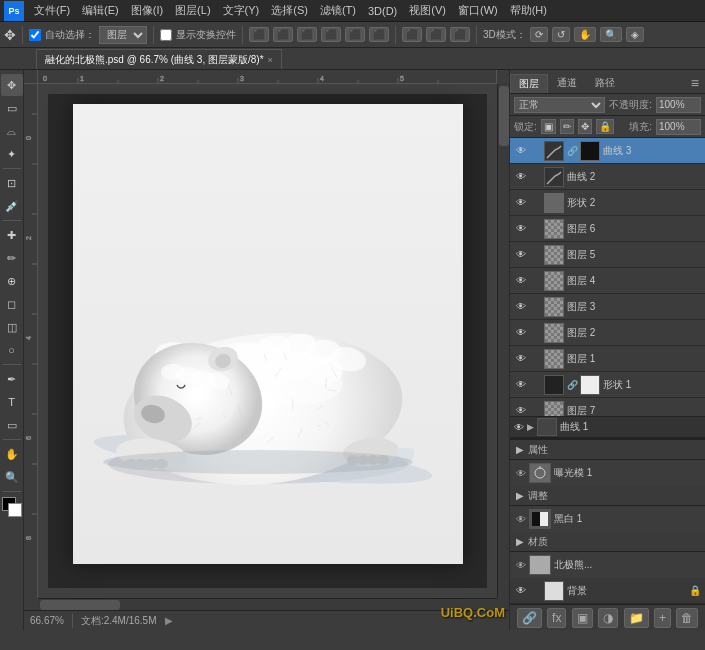 This screenshot has width=705, height=650. Describe the element at coordinates (608, 229) in the screenshot. I see `layer-item-6: 👁 图层 6` at that location.